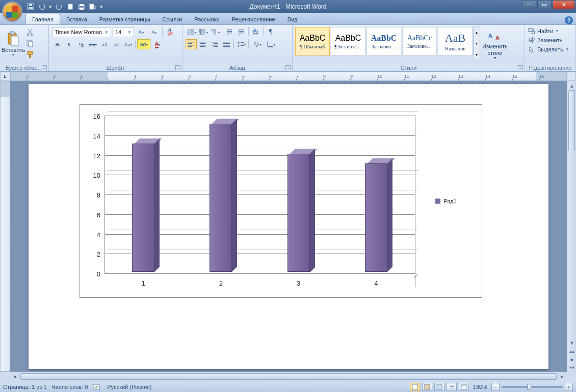 Image resolution: width=576 pixels, height=392 pixels. What do you see at coordinates (480, 387) in the screenshot?
I see `zoom-level: 130%` at bounding box center [480, 387].